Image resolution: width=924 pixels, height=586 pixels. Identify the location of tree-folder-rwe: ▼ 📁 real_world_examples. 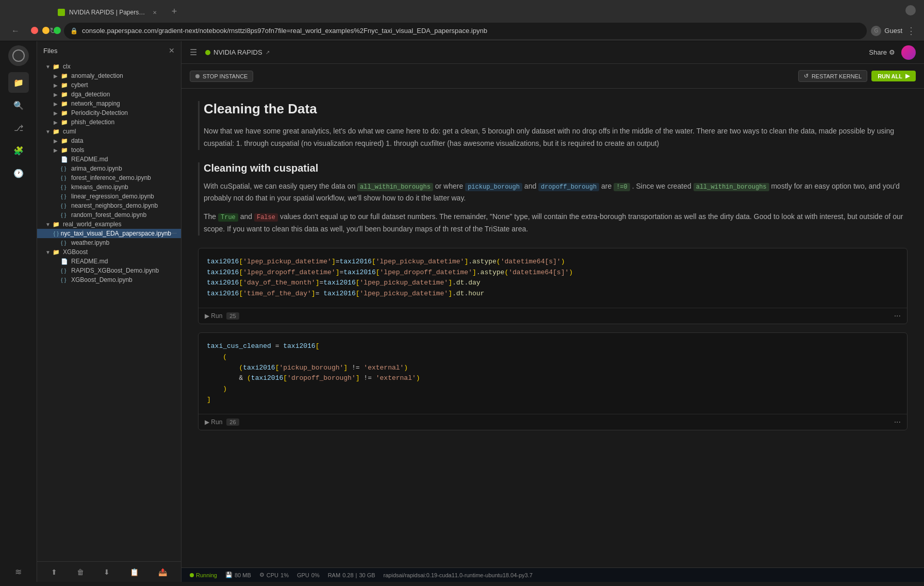
(109, 224).